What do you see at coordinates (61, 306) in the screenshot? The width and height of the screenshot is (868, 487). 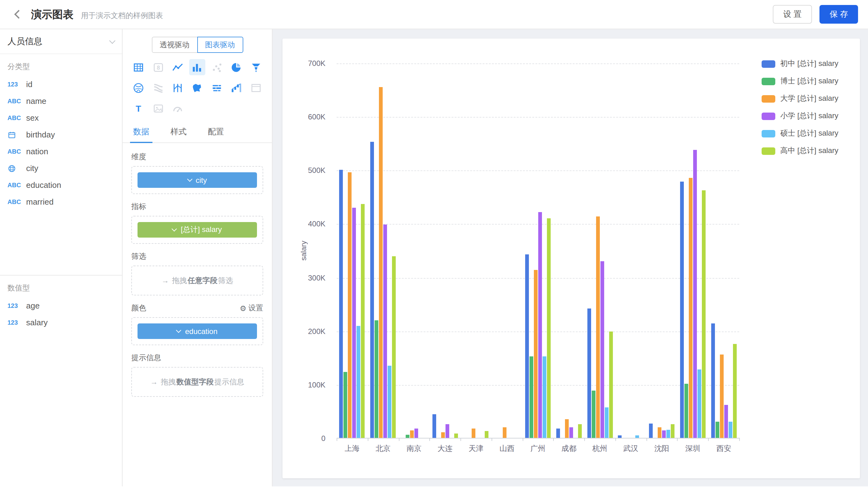 I see `field-item-age: 123age` at bounding box center [61, 306].